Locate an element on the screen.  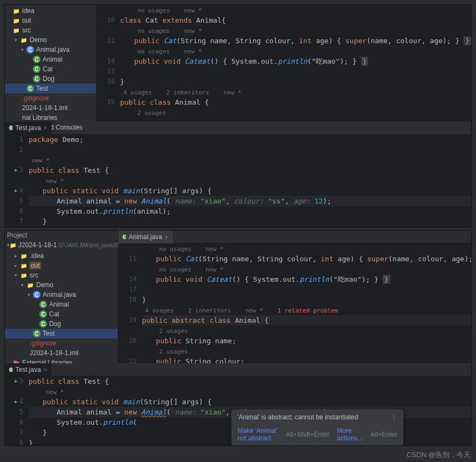
tab-bar-animal: C Animal.java × is located at coordinates (295, 237).